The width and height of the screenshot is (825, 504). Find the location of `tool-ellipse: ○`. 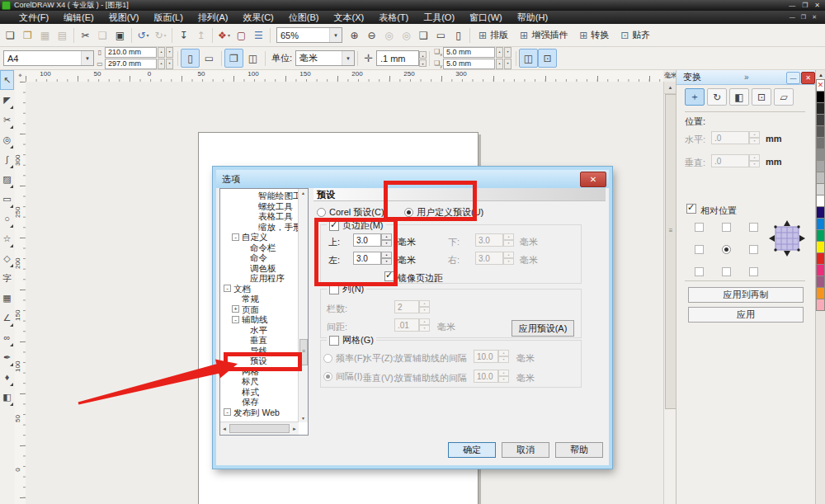

tool-ellipse: ○ is located at coordinates (7, 219).